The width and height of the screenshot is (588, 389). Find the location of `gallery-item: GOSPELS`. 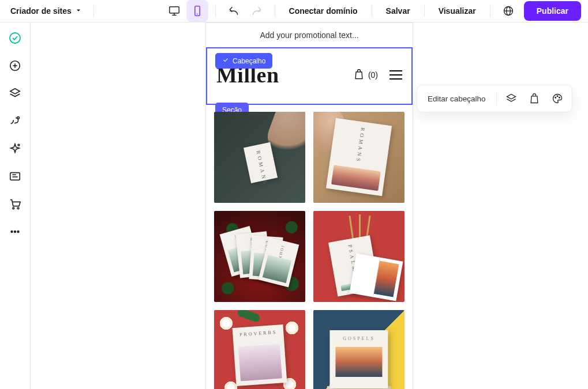

gallery-item: GOSPELS is located at coordinates (359, 349).